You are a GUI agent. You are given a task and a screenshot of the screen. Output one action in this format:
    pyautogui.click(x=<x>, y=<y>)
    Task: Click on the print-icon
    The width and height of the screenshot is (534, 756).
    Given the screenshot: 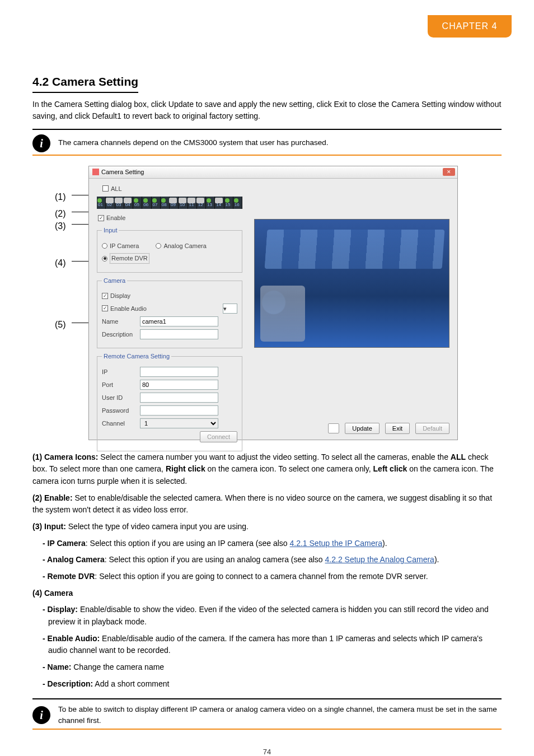 What is the action you would take?
    pyautogui.click(x=334, y=428)
    